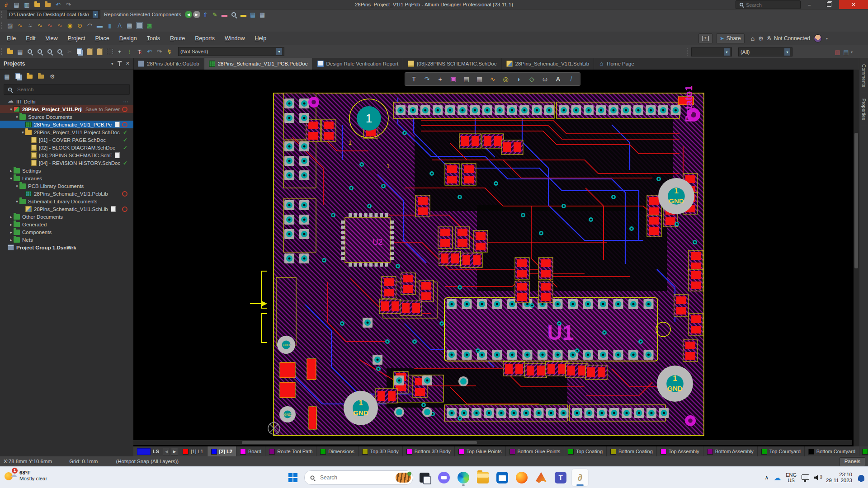 The width and height of the screenshot is (868, 488). Describe the element at coordinates (6, 5) in the screenshot. I see `altium-logo: ∂` at that location.